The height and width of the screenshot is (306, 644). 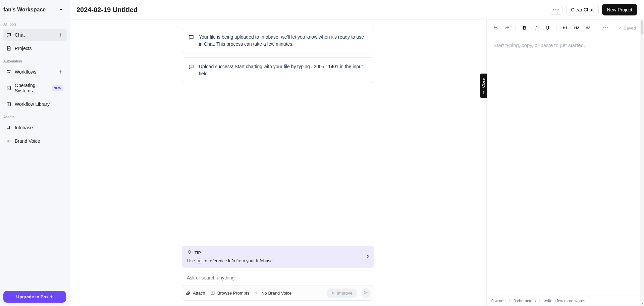 I want to click on editor-hint: write a few more words, so click(x=564, y=301).